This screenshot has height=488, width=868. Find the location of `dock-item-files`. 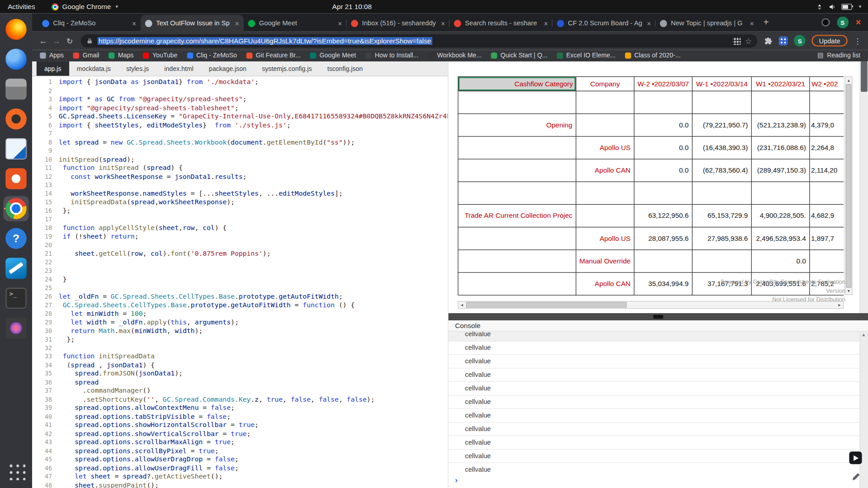

dock-item-files is located at coordinates (16, 89).